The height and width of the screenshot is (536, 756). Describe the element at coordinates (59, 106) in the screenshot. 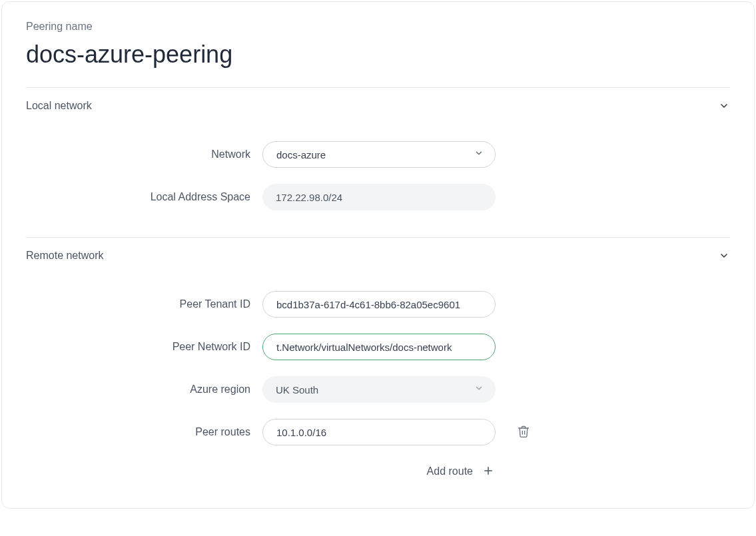

I see `local-network-title: Local network` at that location.